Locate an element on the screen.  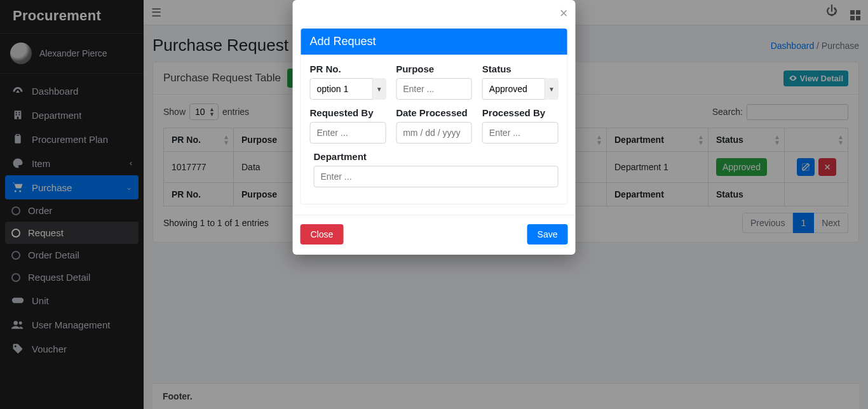
modal-title: Add Request is located at coordinates (435, 42).